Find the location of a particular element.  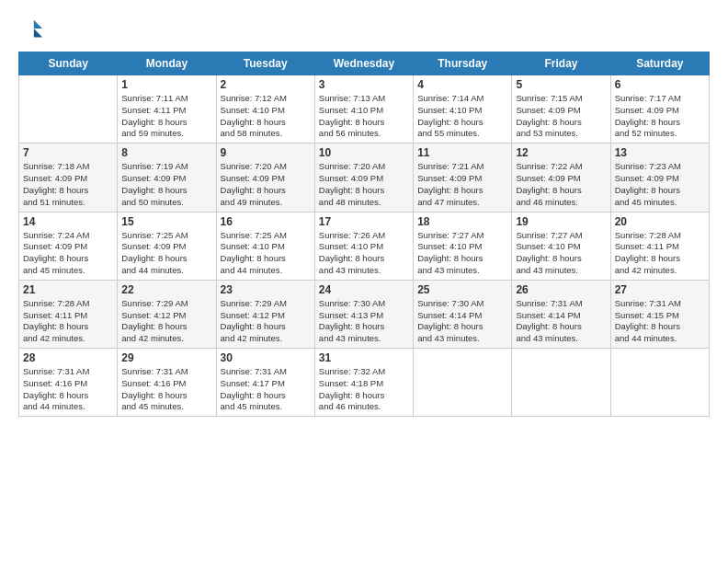

day-number: 20 is located at coordinates (660, 222).